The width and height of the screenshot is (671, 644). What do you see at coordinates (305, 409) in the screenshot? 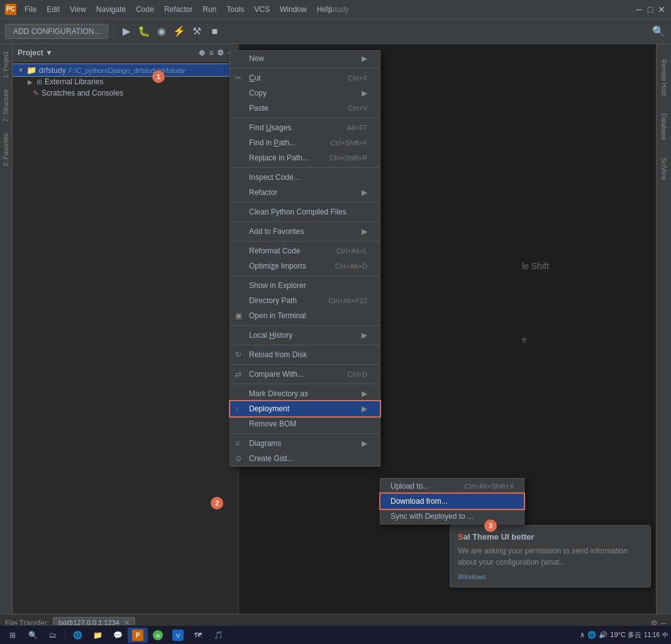
I see `ctx-deployment: ↕ Deployment ▶` at bounding box center [305, 409].